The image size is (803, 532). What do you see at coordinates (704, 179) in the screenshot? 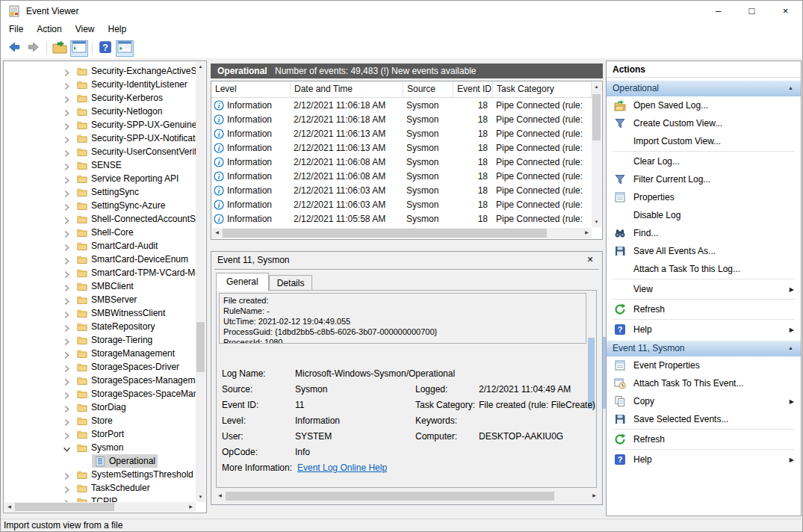
I see `action-filter-current-log: Filter Current Log...` at bounding box center [704, 179].